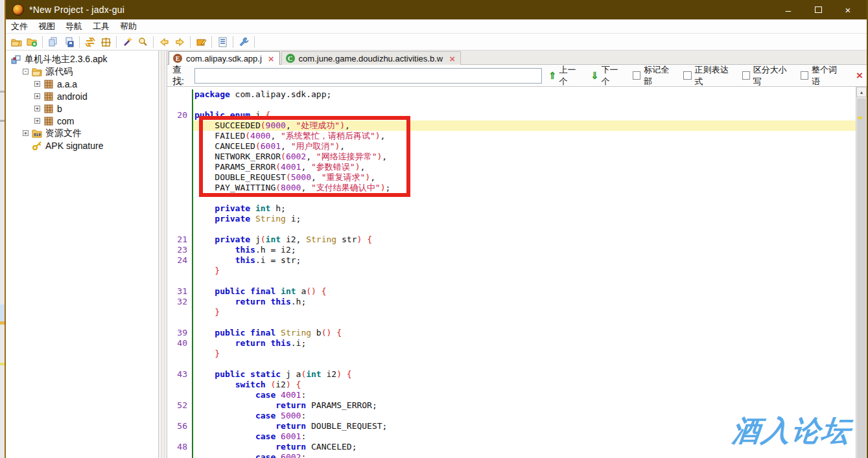 Image resolution: width=868 pixels, height=458 pixels. What do you see at coordinates (16, 42) in the screenshot?
I see `open-project-icon` at bounding box center [16, 42].